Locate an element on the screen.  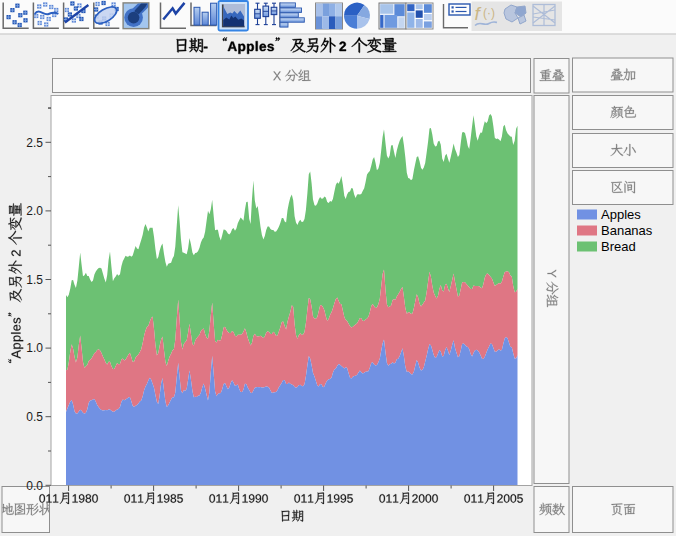
svg-text: Apples is located at coordinates (621, 214).